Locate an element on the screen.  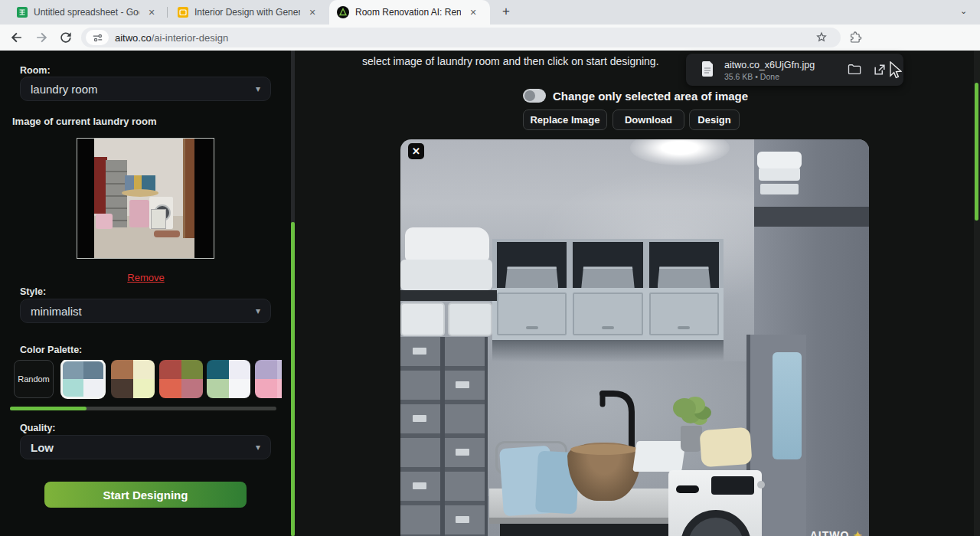
gi-upper-cubbies is located at coordinates (608, 263).